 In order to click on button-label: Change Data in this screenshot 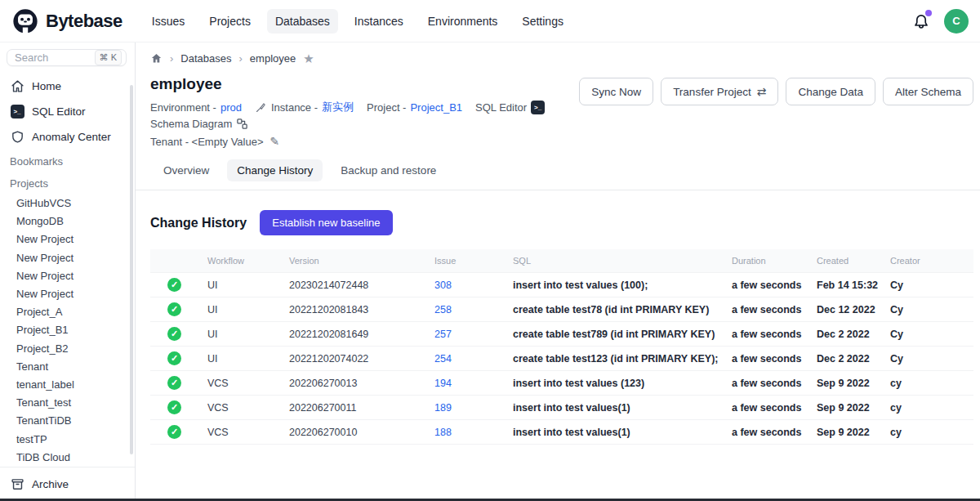, I will do `click(831, 92)`.